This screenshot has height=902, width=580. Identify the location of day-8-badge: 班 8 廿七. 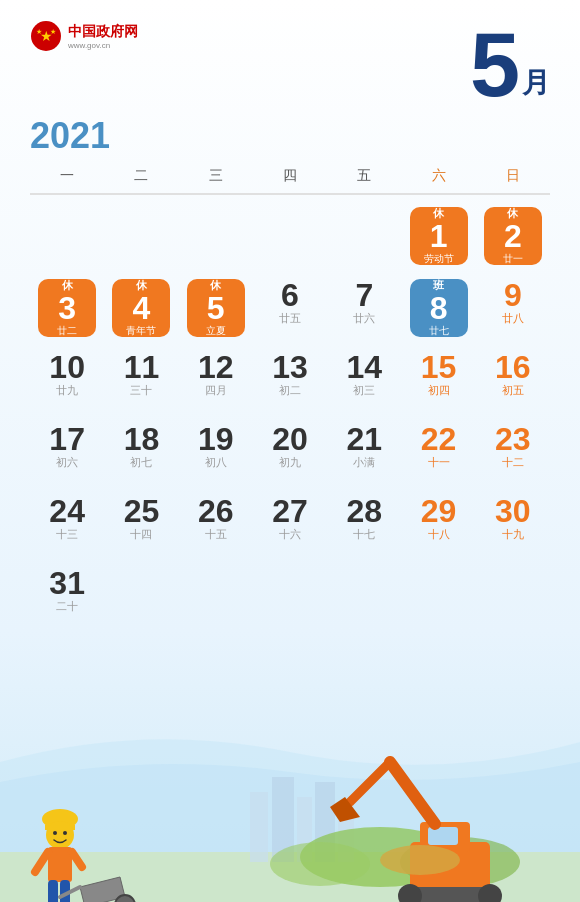
(439, 308).